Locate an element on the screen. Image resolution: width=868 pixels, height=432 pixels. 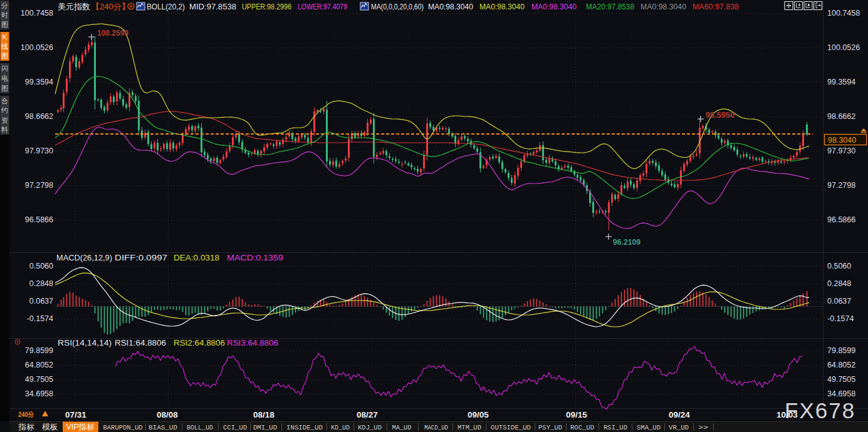
svg-text: 09/24 is located at coordinates (679, 414).